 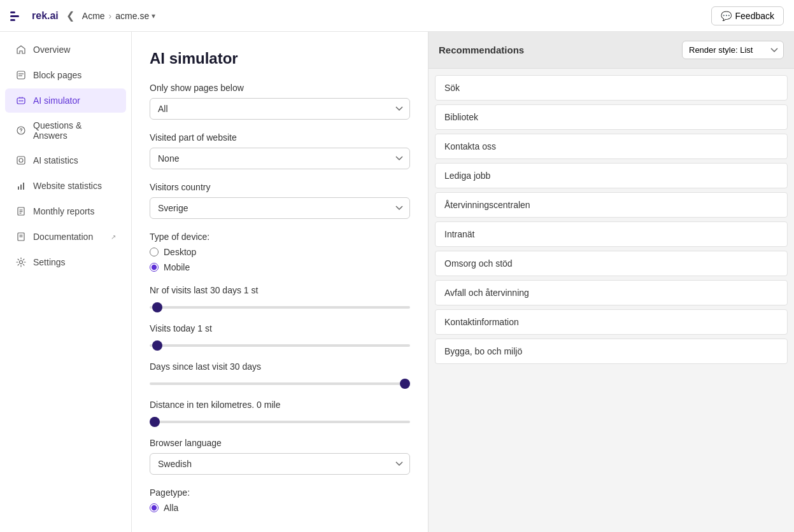 I want to click on browser-language-select: Swedish English Norwegian Danish, so click(x=280, y=464).